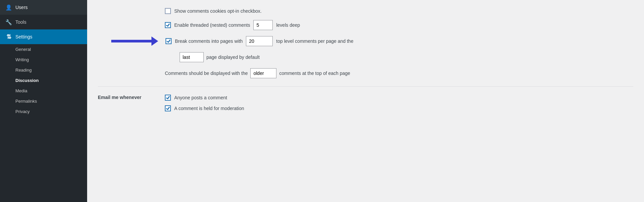  What do you see at coordinates (44, 7) in the screenshot?
I see `sidebar-item-users: 👤 Users` at bounding box center [44, 7].